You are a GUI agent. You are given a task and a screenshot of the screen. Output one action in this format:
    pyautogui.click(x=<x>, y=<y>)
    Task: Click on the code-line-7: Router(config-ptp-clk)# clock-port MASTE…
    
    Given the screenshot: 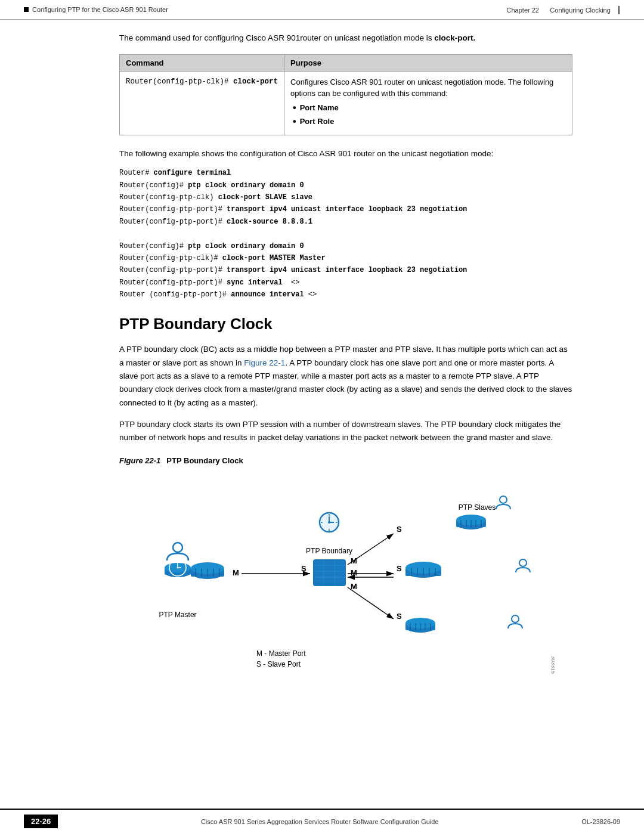 What is the action you would take?
    pyautogui.click(x=222, y=258)
    